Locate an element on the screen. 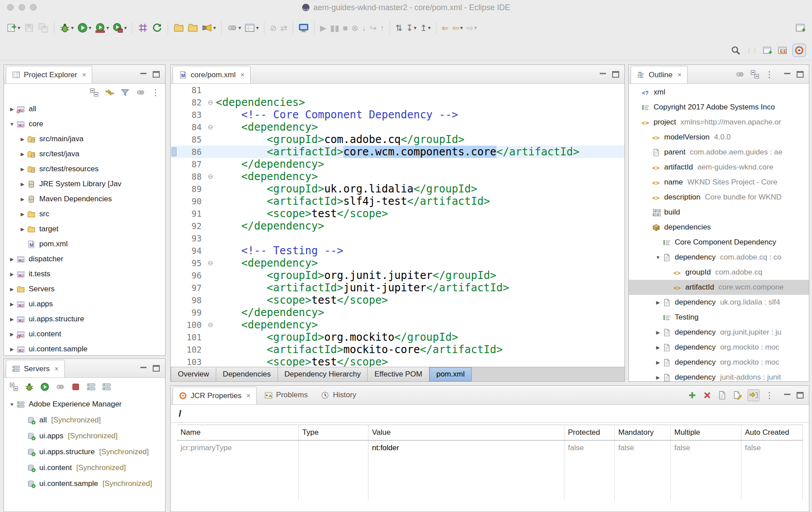 Image resolution: width=812 pixels, height=512 pixels. project-explorer-item: ▶target is located at coordinates (85, 229).